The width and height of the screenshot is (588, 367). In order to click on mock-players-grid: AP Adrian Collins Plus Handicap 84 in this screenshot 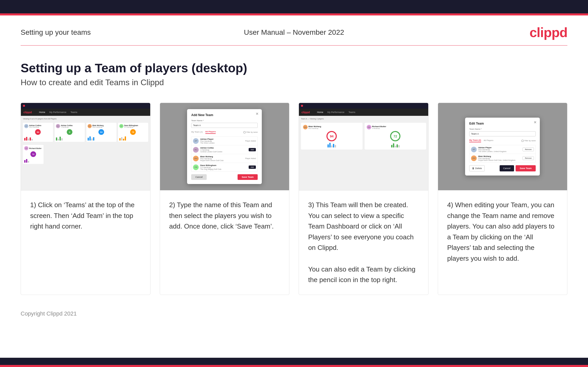, I will do `click(86, 132)`.